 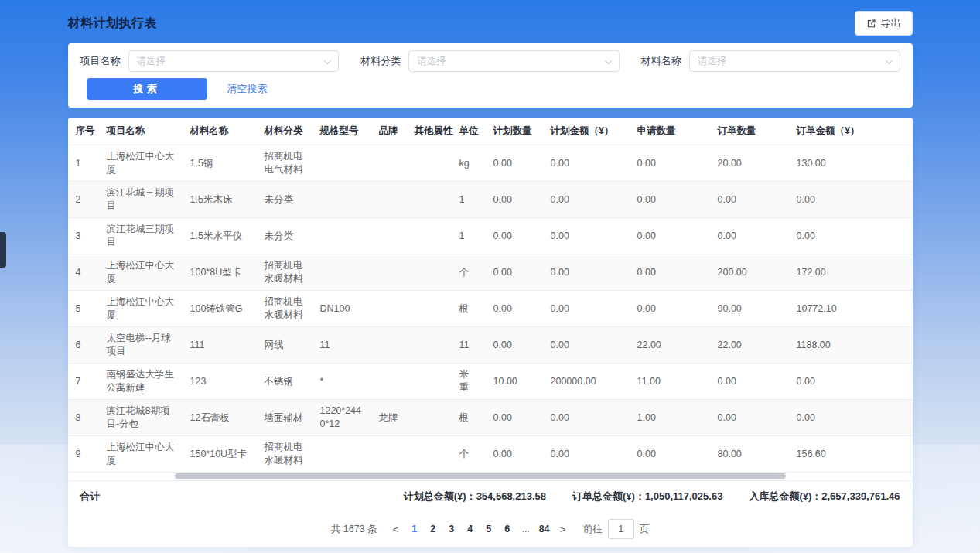 What do you see at coordinates (489, 529) in the screenshot?
I see `pagination-page: 5` at bounding box center [489, 529].